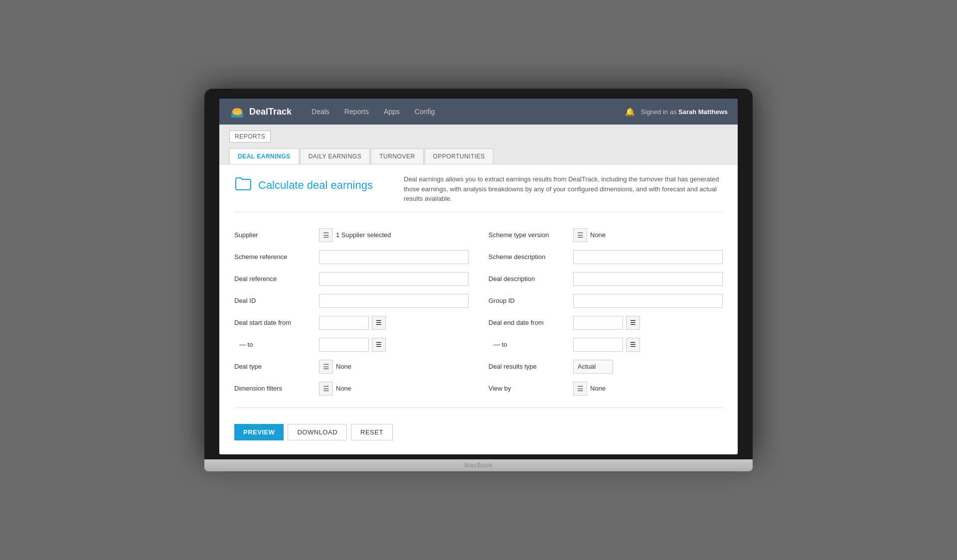 The image size is (957, 560). What do you see at coordinates (633, 323) in the screenshot?
I see `calendar-icon-3: ☰` at bounding box center [633, 323].